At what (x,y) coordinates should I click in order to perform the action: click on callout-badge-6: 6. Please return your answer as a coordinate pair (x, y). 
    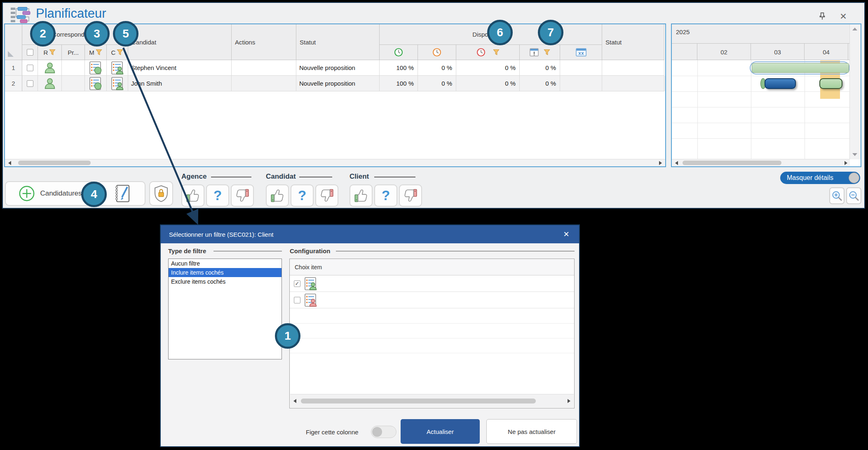
    Looking at the image, I should click on (500, 33).